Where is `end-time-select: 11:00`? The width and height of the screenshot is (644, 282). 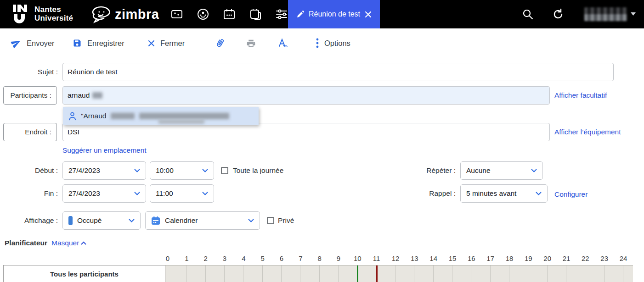
end-time-select: 11:00 is located at coordinates (182, 194).